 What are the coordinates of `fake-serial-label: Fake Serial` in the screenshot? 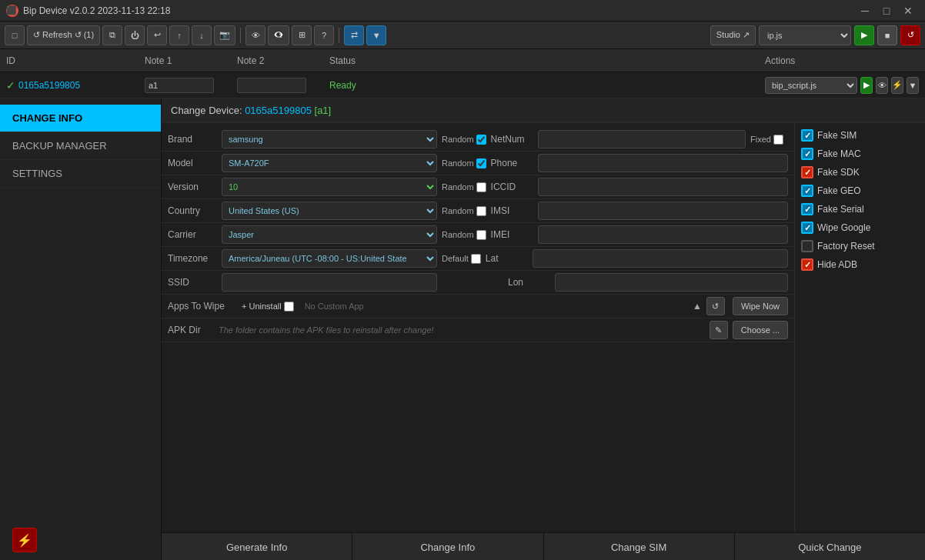 It's located at (840, 209).